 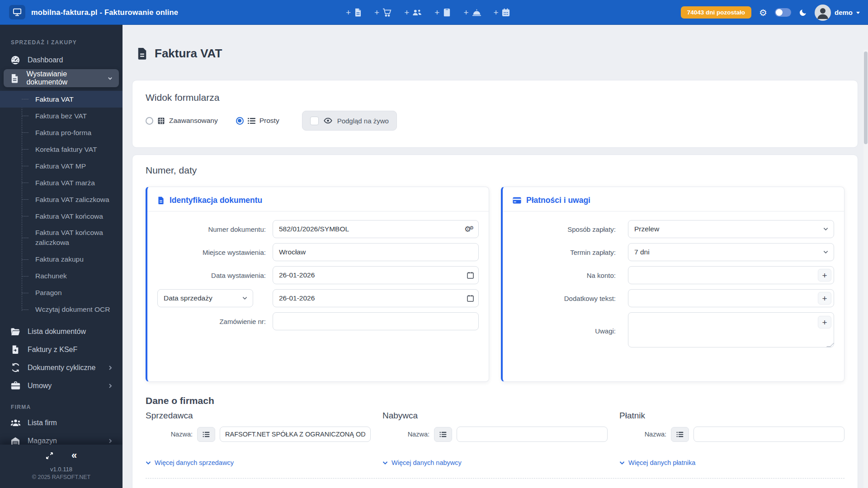 What do you see at coordinates (731, 229) in the screenshot?
I see `sposob-zaplaty-select: Przelew` at bounding box center [731, 229].